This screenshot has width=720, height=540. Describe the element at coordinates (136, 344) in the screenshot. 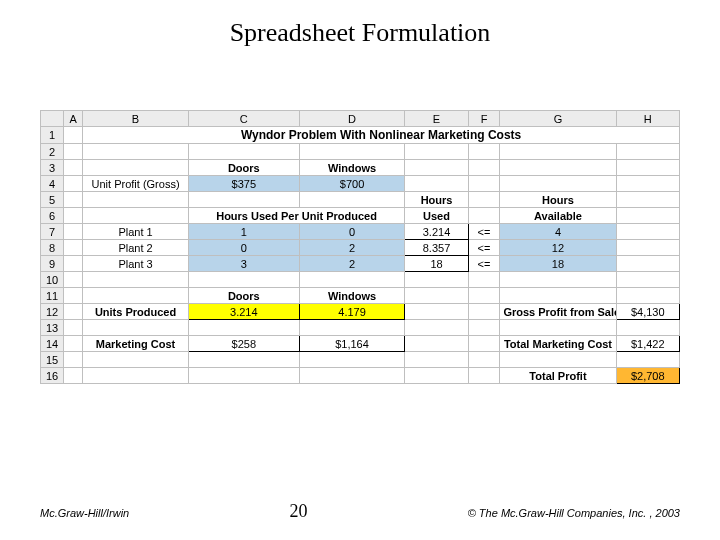

I see `label-marketing-cost: Marketing Cost` at that location.